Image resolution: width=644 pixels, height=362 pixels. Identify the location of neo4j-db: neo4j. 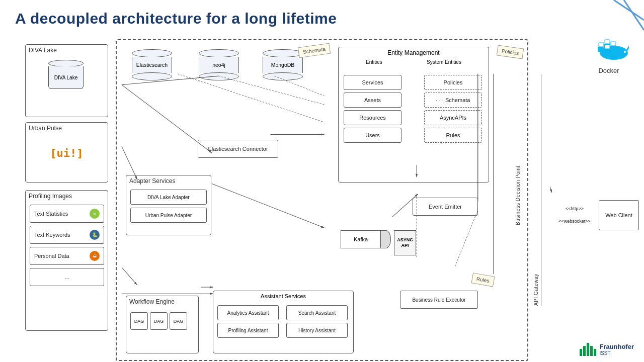
(219, 65).